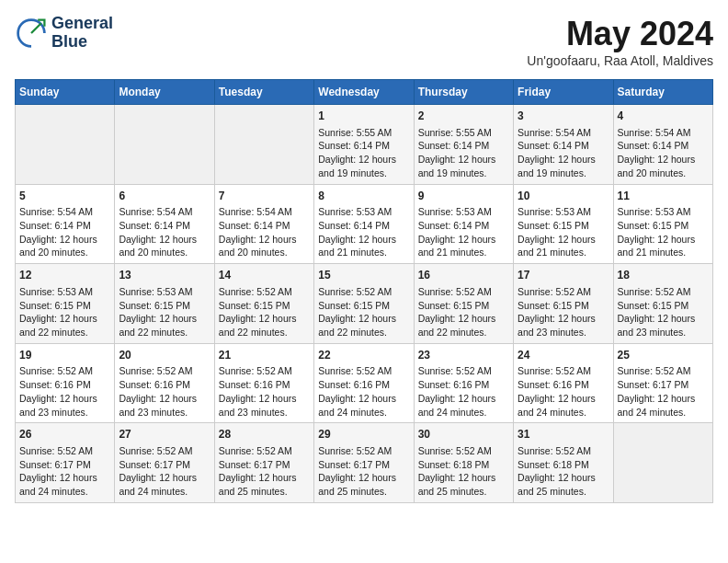 Image resolution: width=728 pixels, height=563 pixels. What do you see at coordinates (264, 383) in the screenshot?
I see `calendar-cell: 21 Sunrise: 5:52 AM Sunset: 6:16 PM Dayl…` at bounding box center [264, 383].